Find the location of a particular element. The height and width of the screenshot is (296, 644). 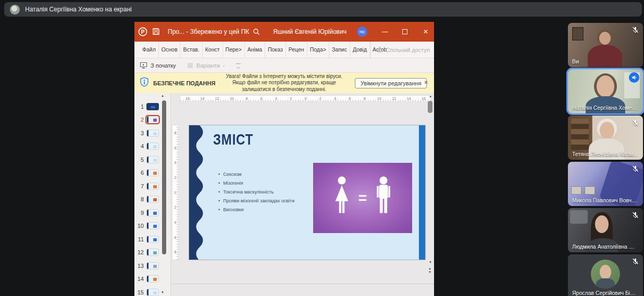

variants-dropdown: Варіанти ⌄ is located at coordinates (206, 66).